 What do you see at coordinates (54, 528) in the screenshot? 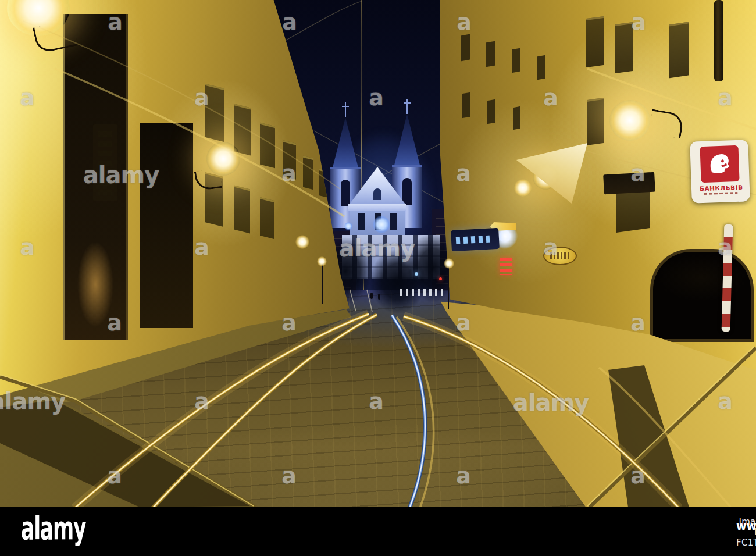
I see `alamy-logo: alamy` at bounding box center [54, 528].